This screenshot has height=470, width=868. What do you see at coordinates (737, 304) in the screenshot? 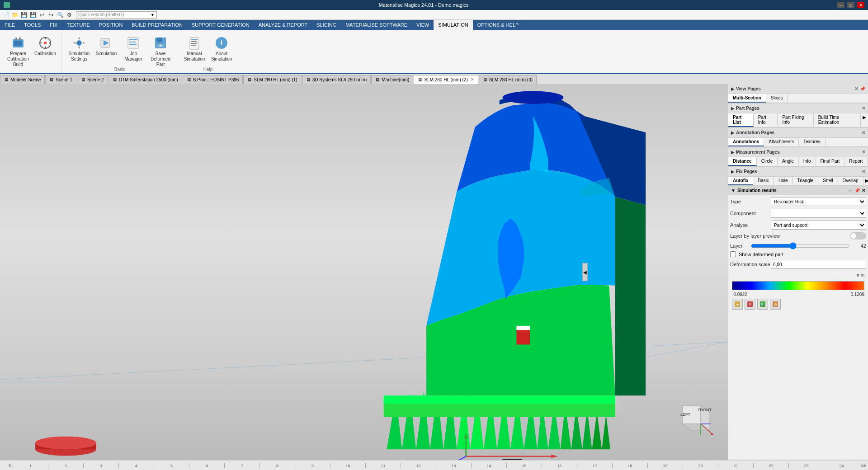
I see `action-icon-1: ★` at bounding box center [737, 304].